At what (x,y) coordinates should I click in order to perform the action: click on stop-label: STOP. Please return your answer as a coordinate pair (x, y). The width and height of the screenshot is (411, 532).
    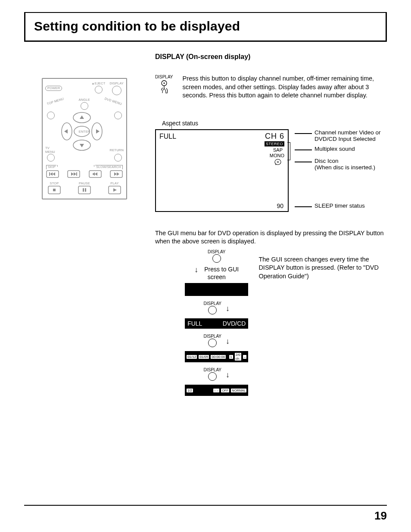
    Looking at the image, I should click on (54, 184).